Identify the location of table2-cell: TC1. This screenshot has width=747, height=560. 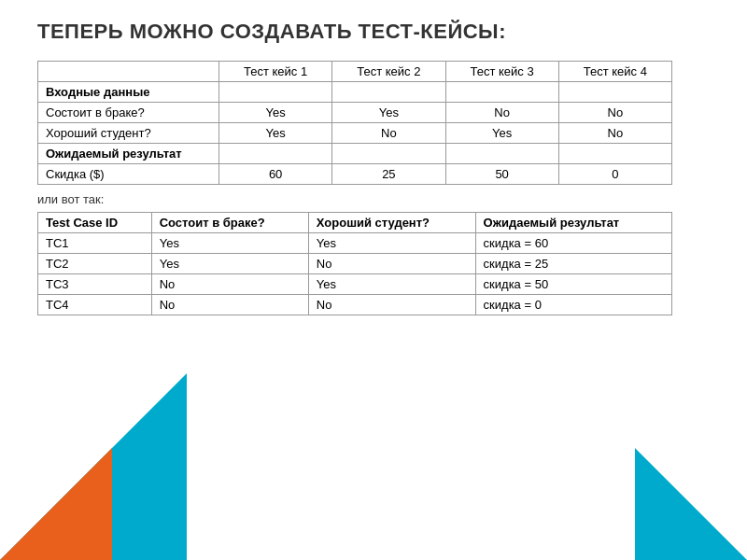
(95, 243).